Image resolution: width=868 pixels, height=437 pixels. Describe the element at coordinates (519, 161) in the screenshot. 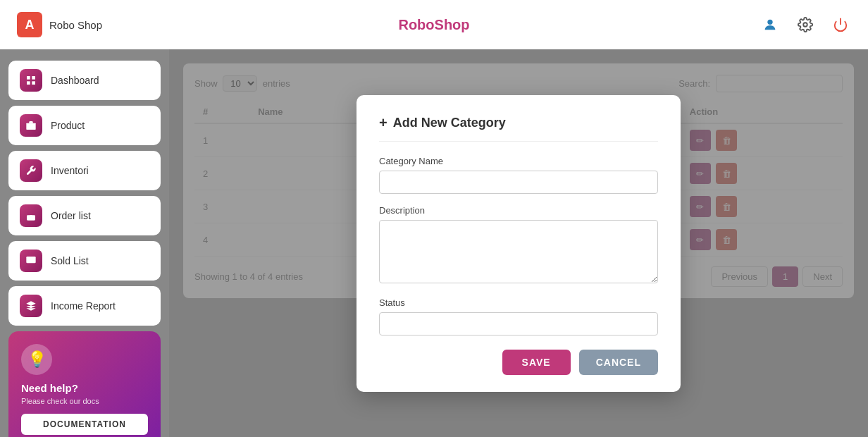

I see `category-name-label: Category Name` at that location.